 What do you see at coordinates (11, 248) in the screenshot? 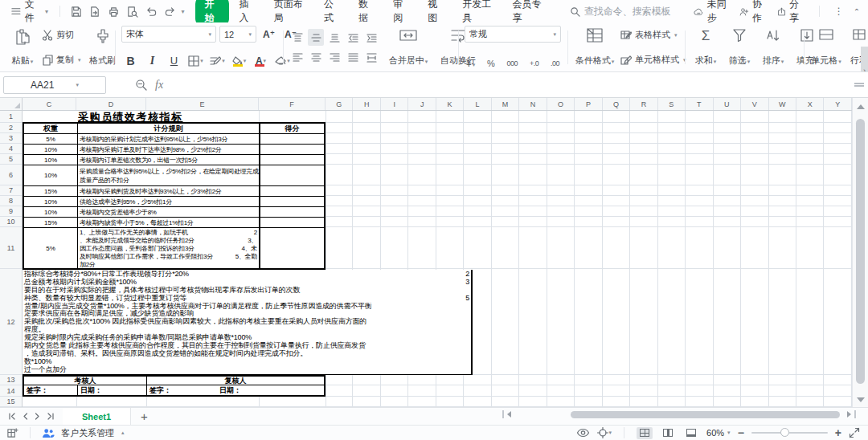
I see `row-header: 11` at bounding box center [11, 248].